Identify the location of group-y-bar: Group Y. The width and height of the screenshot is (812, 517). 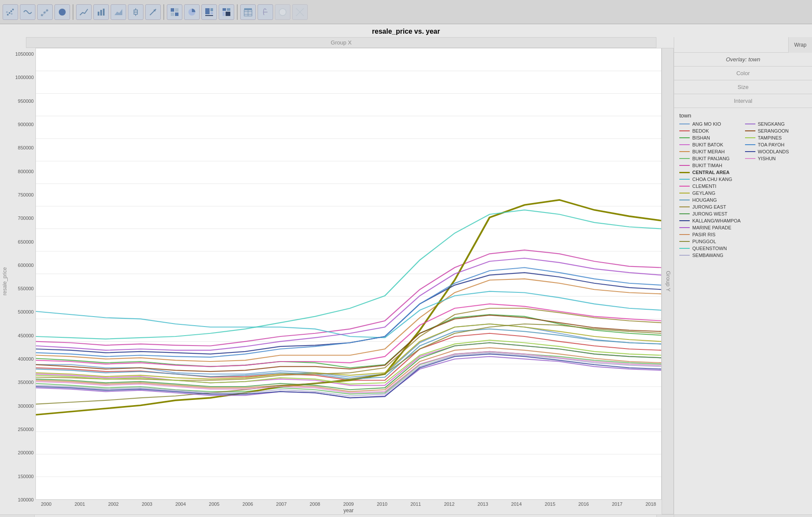
(668, 281).